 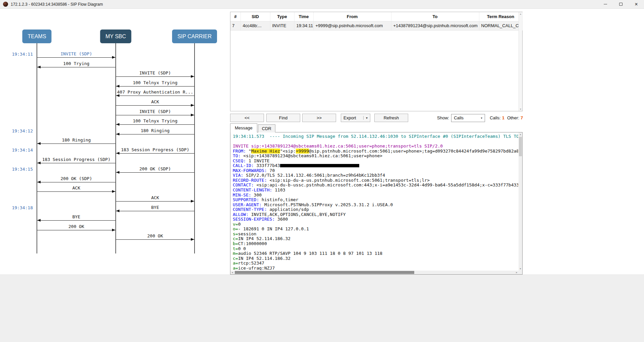 What do you see at coordinates (235, 268) in the screenshot?
I see `text-segment: a=` at bounding box center [235, 268].